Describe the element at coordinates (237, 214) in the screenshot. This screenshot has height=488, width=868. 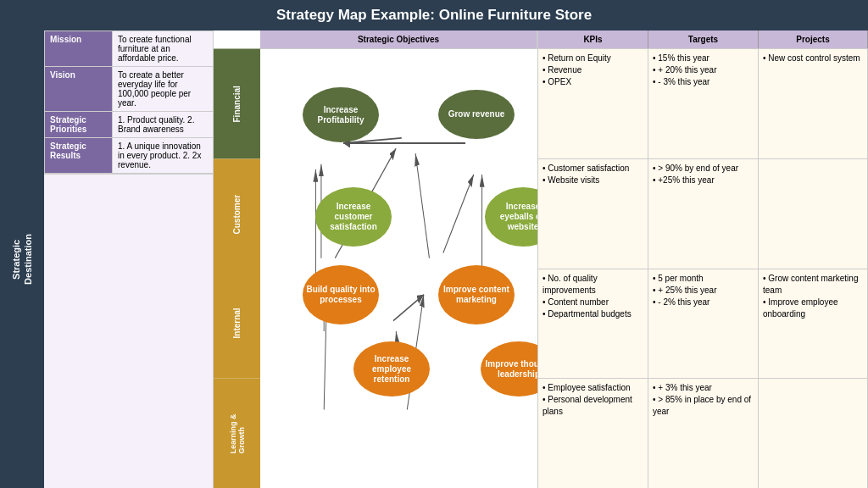
I see `customer-label: Customer` at that location.